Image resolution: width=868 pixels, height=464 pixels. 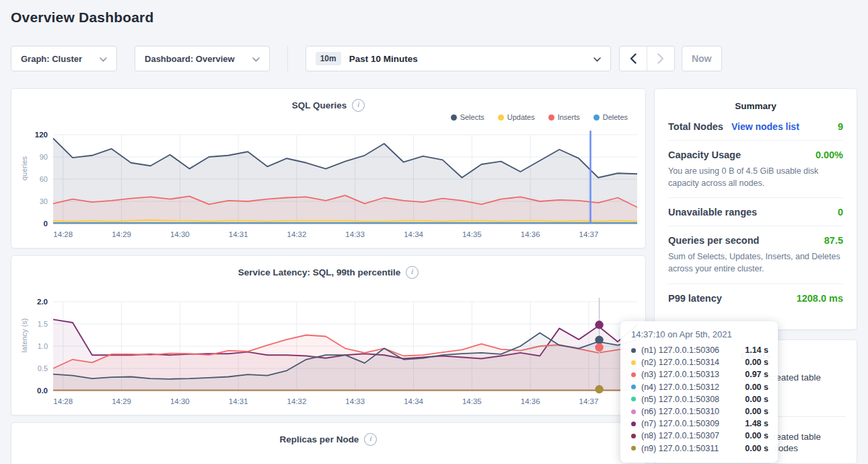 I want to click on tooltip-value: 0.97 s, so click(x=756, y=374).